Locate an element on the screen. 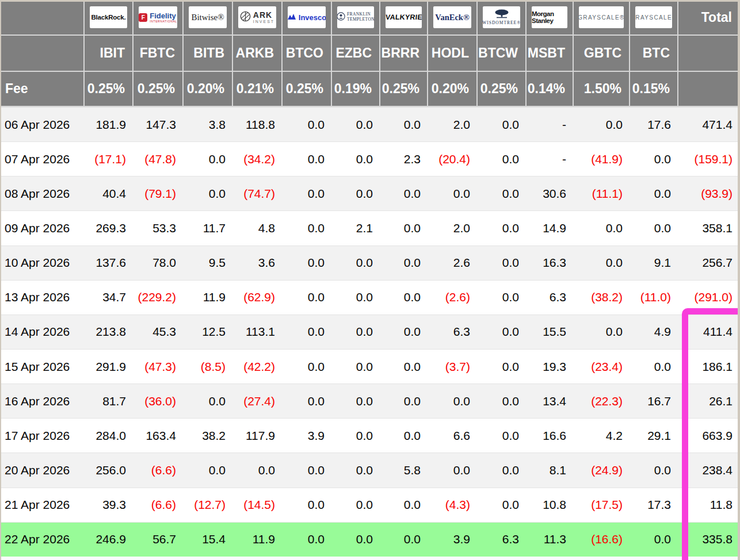 The image size is (740, 560). cell-MSBT: 6.3 is located at coordinates (550, 297).